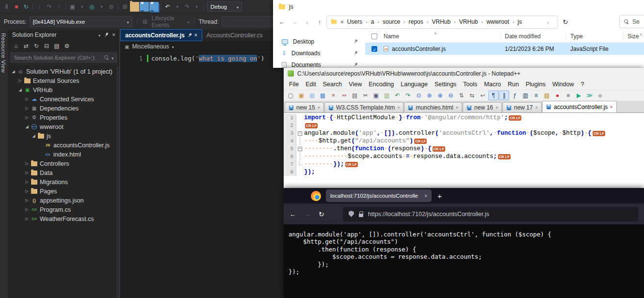 Image resolution: width=644 pixels, height=298 pixels. Describe the element at coordinates (631, 21) in the screenshot. I see `search-box: Se` at that location.